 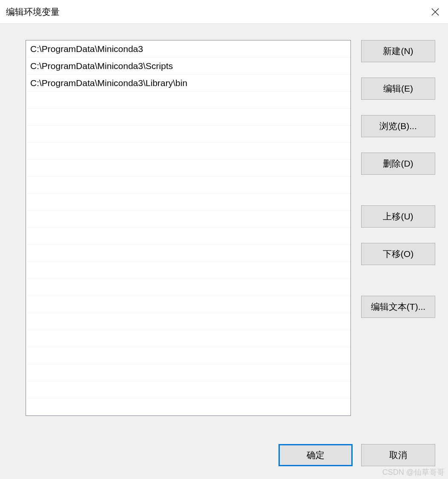 What do you see at coordinates (224, 12) in the screenshot?
I see `titlebar: 编辑环境变量` at bounding box center [224, 12].